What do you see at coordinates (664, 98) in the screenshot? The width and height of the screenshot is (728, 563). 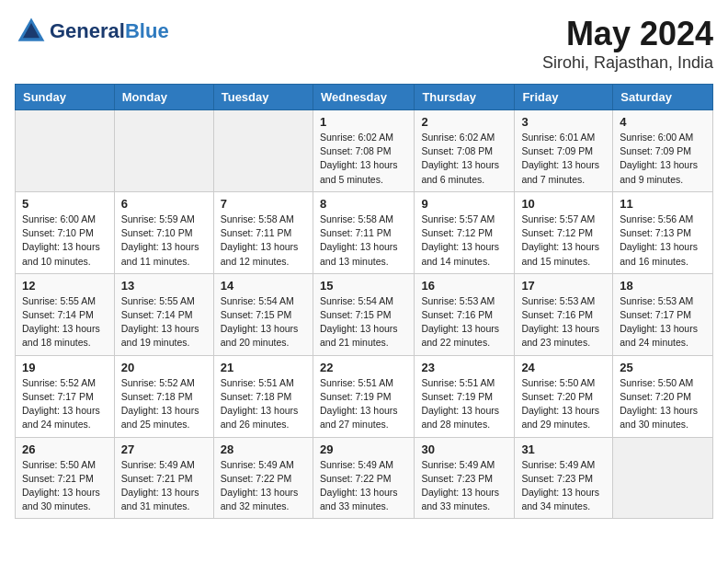 I see `weekday-header-saturday: Saturday` at bounding box center [664, 98].